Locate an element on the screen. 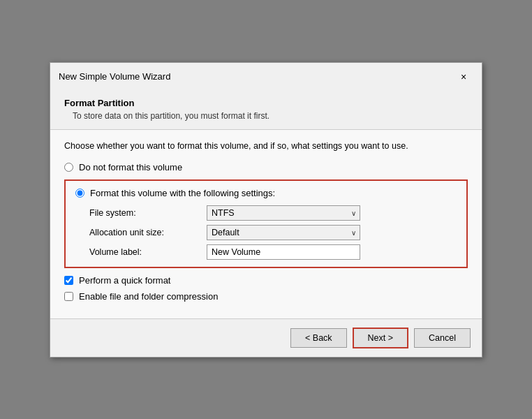 Image resolution: width=532 pixels, height=419 pixels. title-bar: New Simple Volume Wizard × is located at coordinates (266, 76).